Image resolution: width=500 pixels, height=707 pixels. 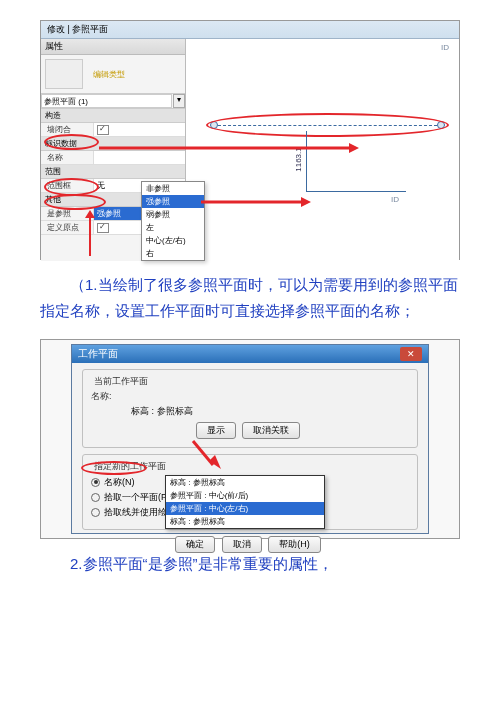 What do you see at coordinates (121, 382) in the screenshot?
I see `fieldset-label: 当前工作平面` at bounding box center [121, 382].